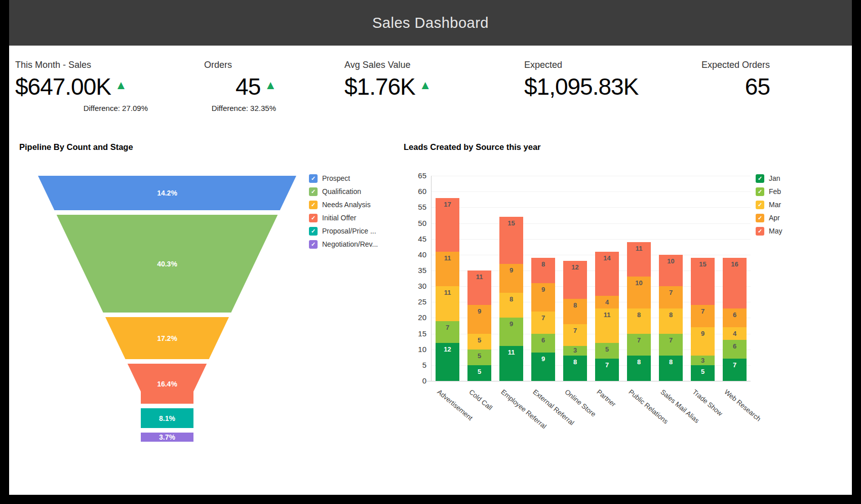 The image size is (861, 504). I want to click on legend-item-needs-analysis: ✓Needs Analysis, so click(343, 205).